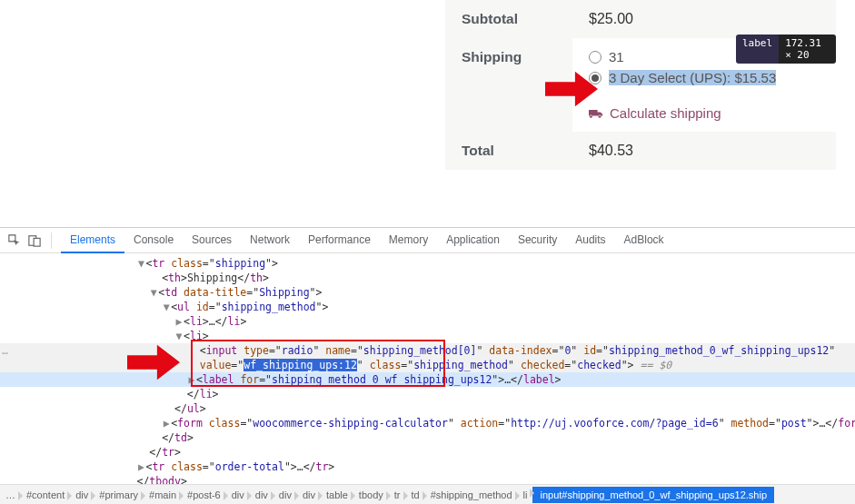  Describe the element at coordinates (340, 241) in the screenshot. I see `tab-performance: Performance` at that location.